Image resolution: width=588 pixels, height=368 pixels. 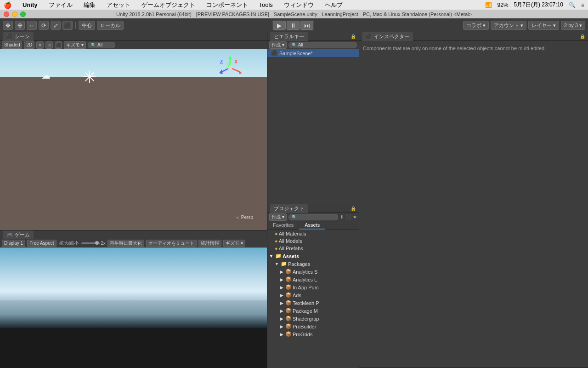 I want to click on hierarchy-lock-icon: 🔒, so click(x=353, y=37).